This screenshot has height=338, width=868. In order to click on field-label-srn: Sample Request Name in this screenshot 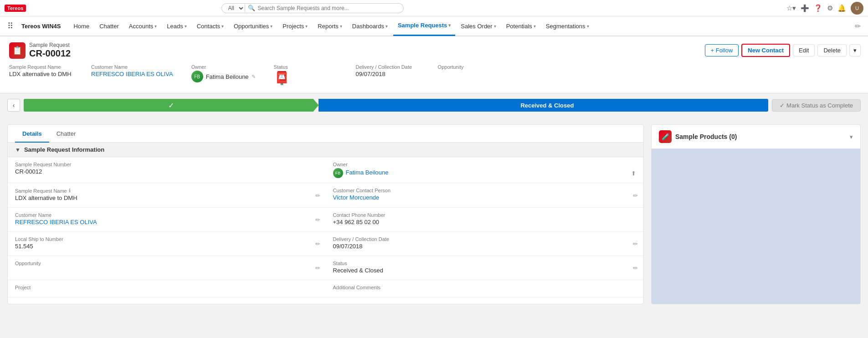, I will do `click(41, 67)`.